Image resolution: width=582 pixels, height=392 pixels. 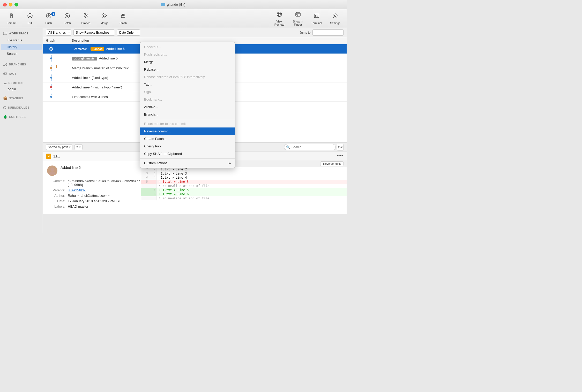 I want to click on fetch-button: Fetch, so click(x=67, y=19).